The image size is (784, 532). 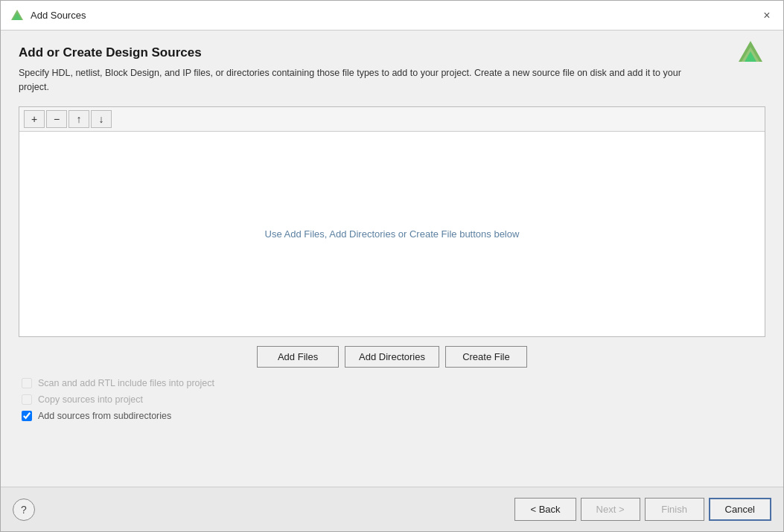 What do you see at coordinates (545, 509) in the screenshot?
I see `back-button: < Back` at bounding box center [545, 509].